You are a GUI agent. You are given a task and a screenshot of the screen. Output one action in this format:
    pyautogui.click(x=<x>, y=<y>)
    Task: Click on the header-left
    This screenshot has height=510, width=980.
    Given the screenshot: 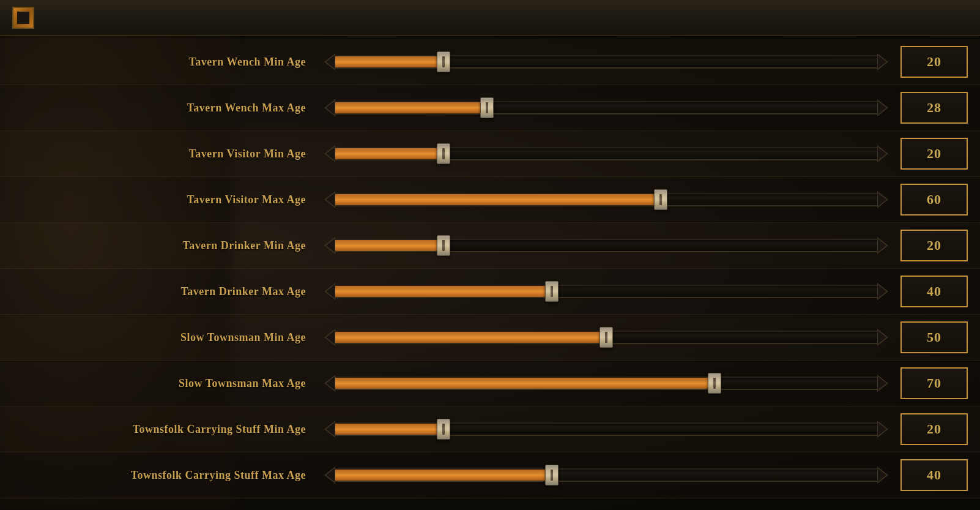 What is the action you would take?
    pyautogui.click(x=28, y=18)
    